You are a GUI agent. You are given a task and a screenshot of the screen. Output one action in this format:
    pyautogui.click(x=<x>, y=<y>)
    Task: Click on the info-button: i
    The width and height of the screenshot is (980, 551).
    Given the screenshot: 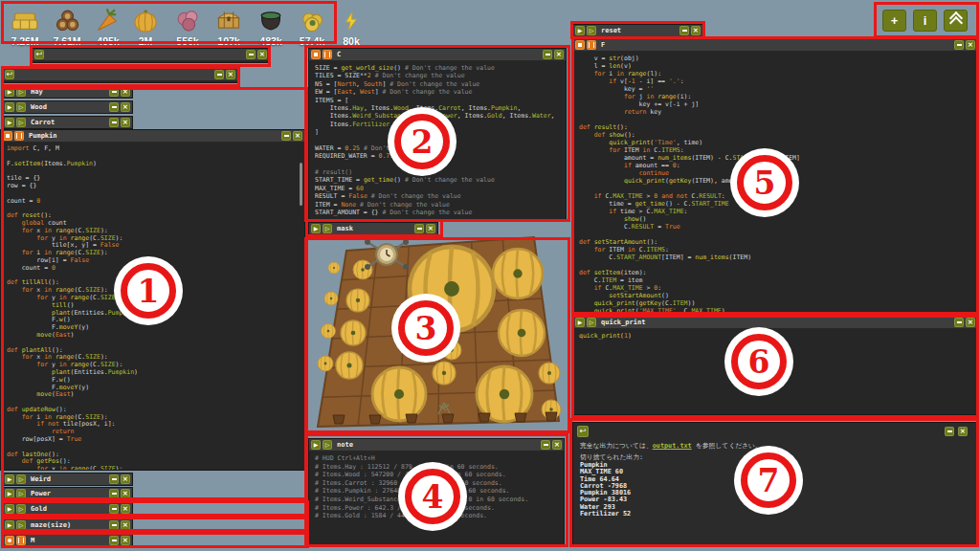 What is the action you would take?
    pyautogui.click(x=924, y=21)
    